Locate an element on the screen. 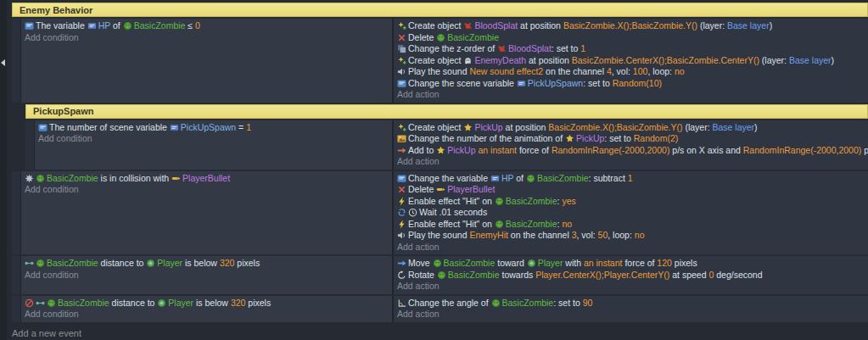 The height and width of the screenshot is (340, 868). effect-icon is located at coordinates (402, 224).